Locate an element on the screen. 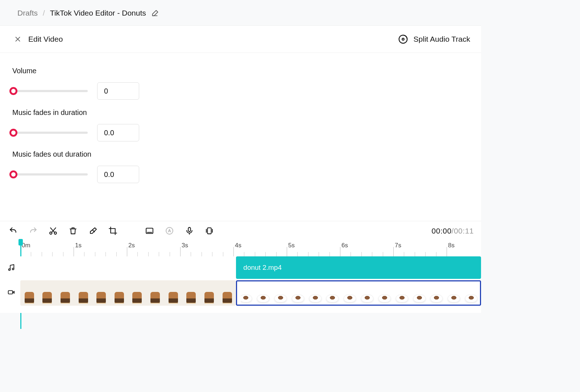 The width and height of the screenshot is (580, 392). ruler-label: 5s is located at coordinates (291, 245).